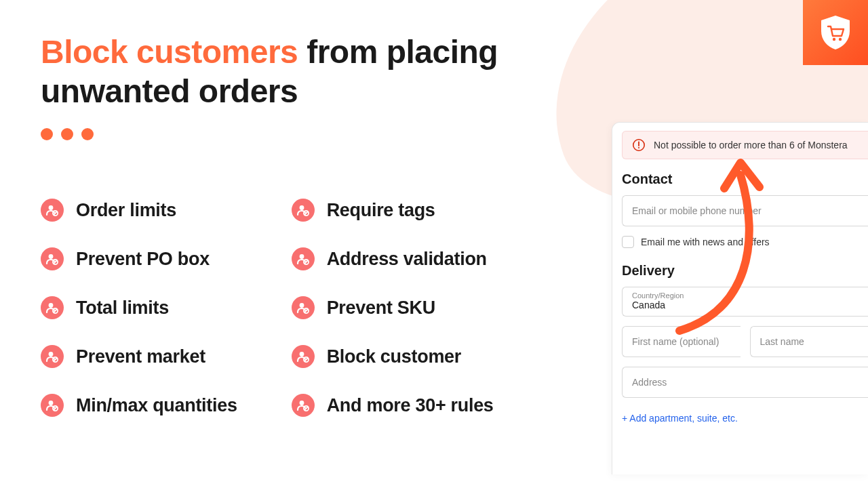 Image resolution: width=868 pixels, height=488 pixels. What do you see at coordinates (139, 357) in the screenshot?
I see `feature-item: Prevent market` at bounding box center [139, 357].